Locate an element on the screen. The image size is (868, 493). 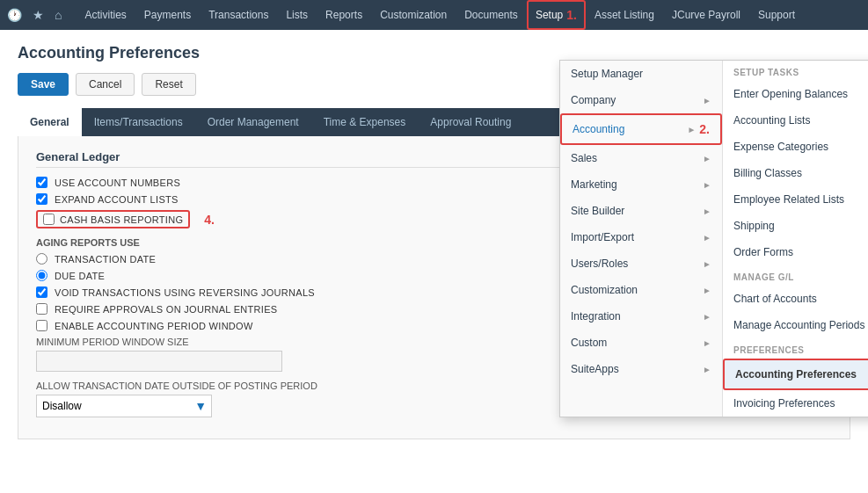
nav-links-group: Activities Payments Transactions Lists R… is located at coordinates (440, 15).